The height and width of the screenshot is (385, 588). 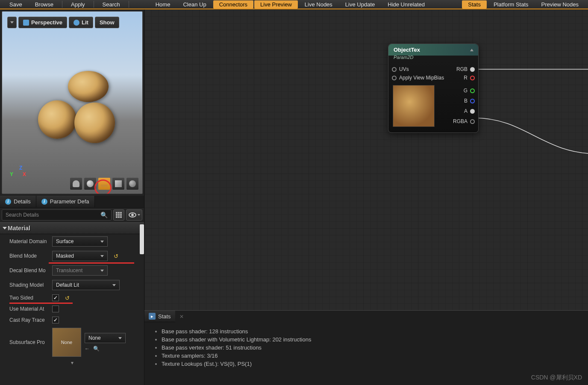 What do you see at coordinates (366, 348) in the screenshot?
I see `stats-output: Base pass shader: 128 instructionsBase p…` at bounding box center [366, 348].